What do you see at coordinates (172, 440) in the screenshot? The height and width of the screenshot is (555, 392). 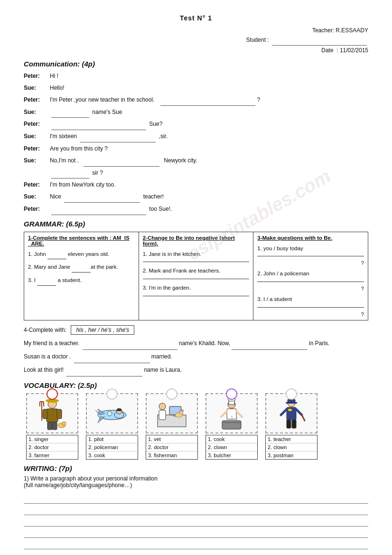 I see `vocab-label-3-1: 1. vet` at bounding box center [172, 440].